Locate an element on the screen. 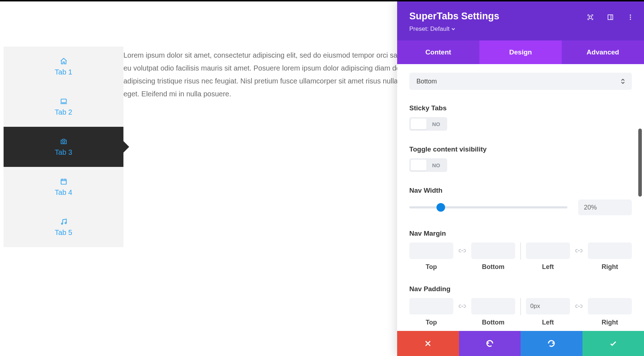 This screenshot has width=644, height=356. sticky-tabs-group: Sticky Tabs NO is located at coordinates (521, 117).